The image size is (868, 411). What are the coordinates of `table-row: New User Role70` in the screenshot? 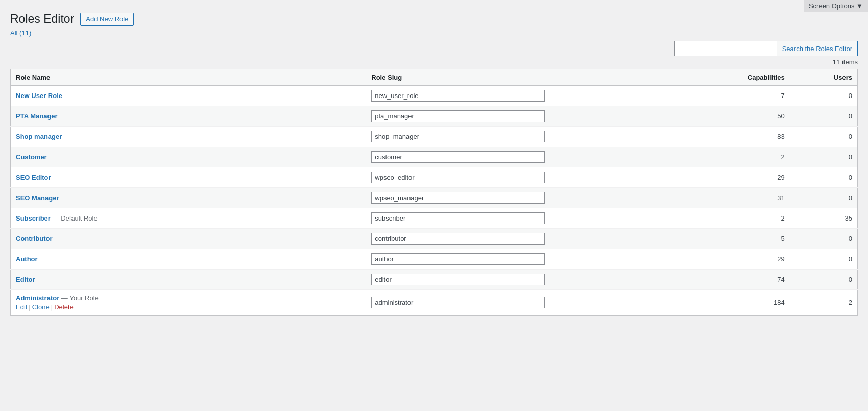 It's located at (434, 96).